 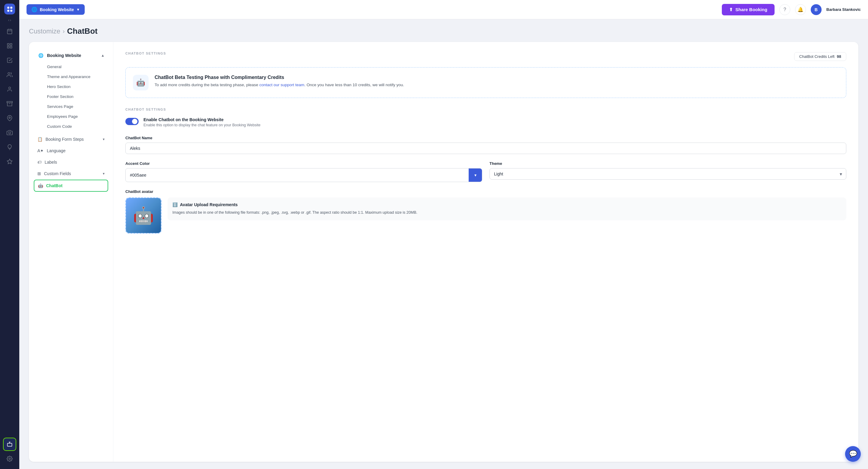 I want to click on chatbot-nav-icon: 🤖, so click(x=40, y=186).